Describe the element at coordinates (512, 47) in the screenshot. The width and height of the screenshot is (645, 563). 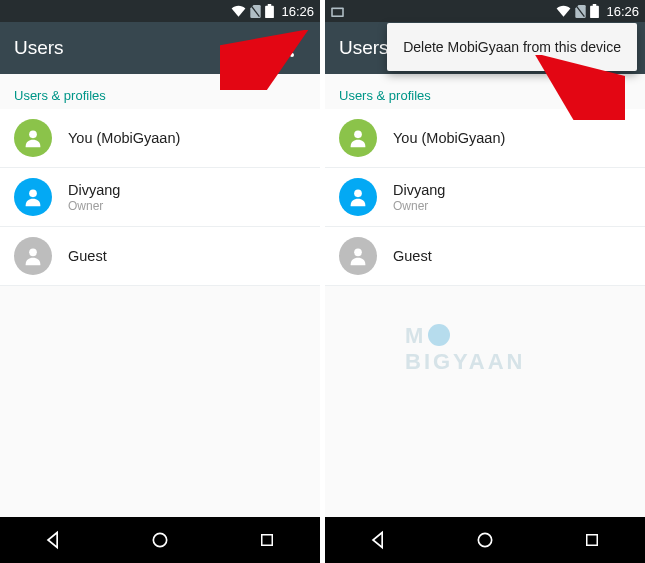
I see `menu-item-delete-user: Delete MobiGyaan from this device` at that location.